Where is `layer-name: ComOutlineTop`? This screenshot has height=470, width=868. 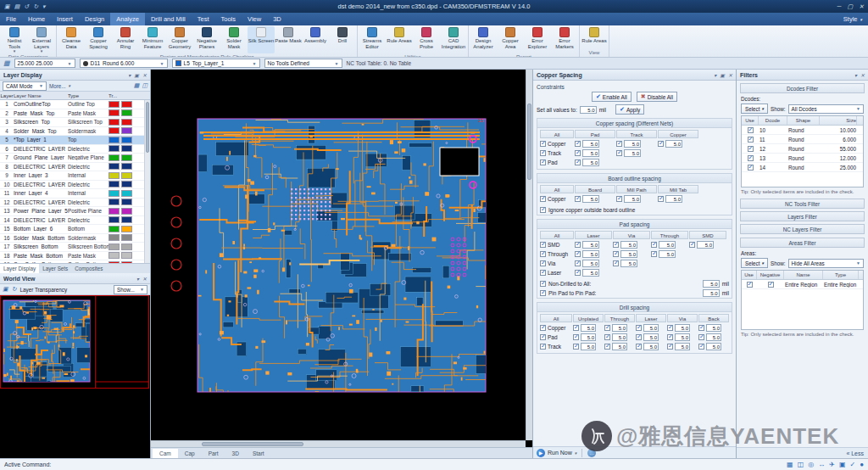 layer-name: ComOutlineTop is located at coordinates (41, 104).